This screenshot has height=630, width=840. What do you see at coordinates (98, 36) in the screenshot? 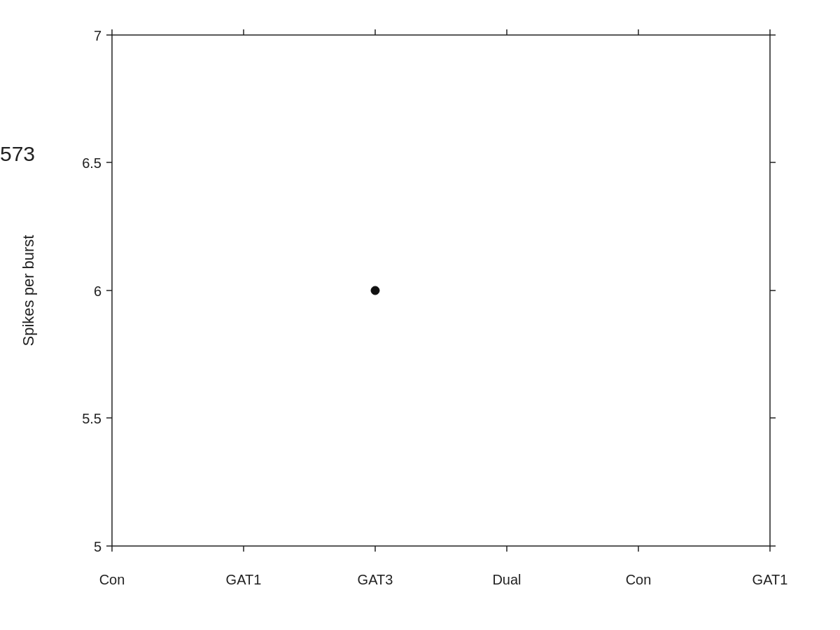
I see `y-tick-7: 7` at bounding box center [98, 36].